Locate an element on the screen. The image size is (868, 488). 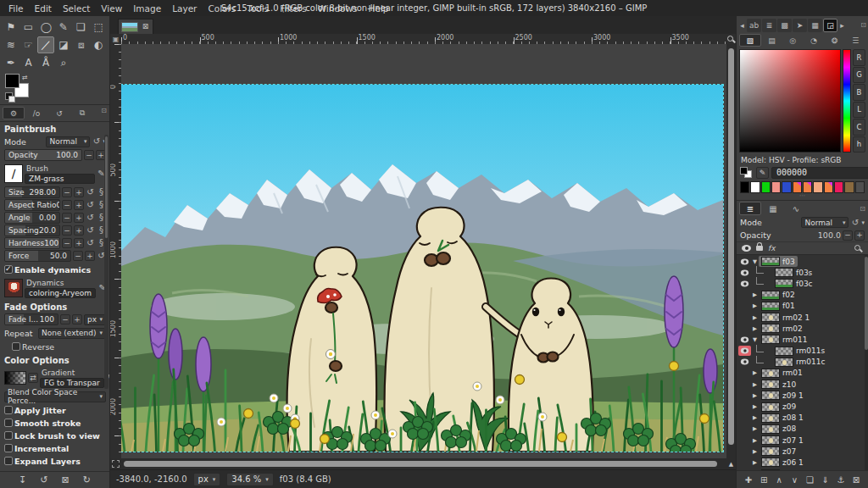
dock-resize-handle: ⋯ is located at coordinates (802, 197).